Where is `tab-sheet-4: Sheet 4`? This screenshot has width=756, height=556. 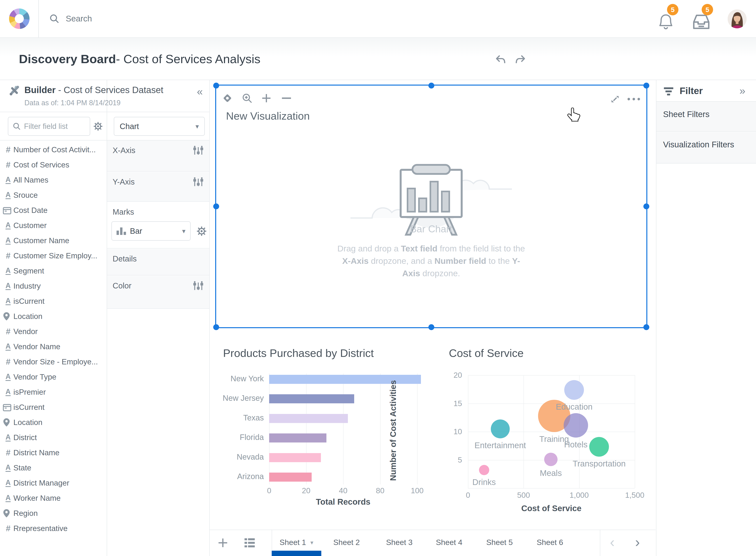 tab-sheet-4: Sheet 4 is located at coordinates (449, 543).